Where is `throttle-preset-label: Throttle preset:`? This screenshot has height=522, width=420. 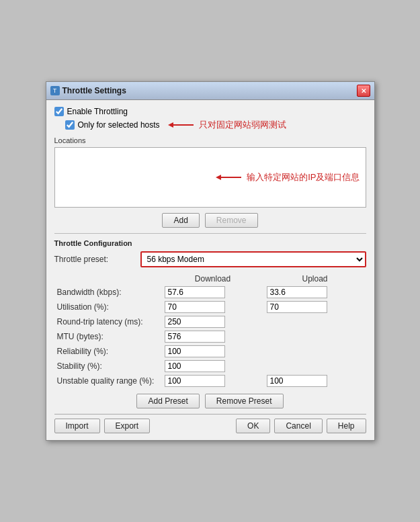 throttle-preset-label: Throttle preset: is located at coordinates (95, 259).